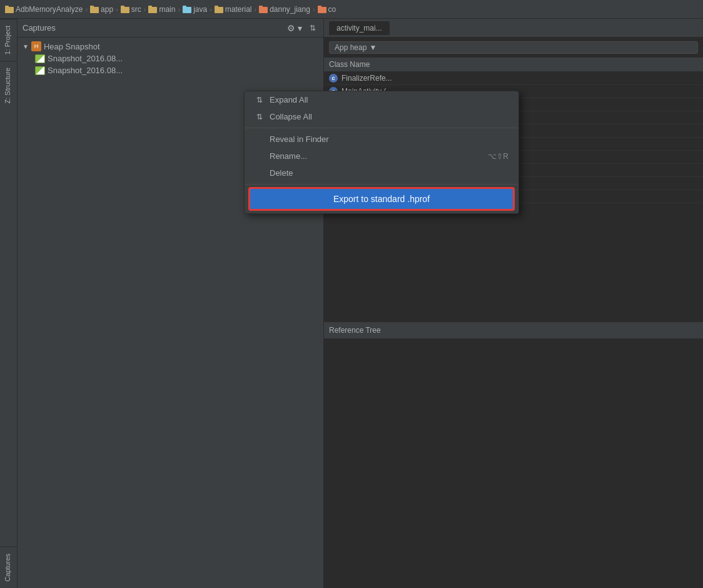  What do you see at coordinates (513, 48) in the screenshot?
I see `app-heap-dropdown: App heap ▼` at bounding box center [513, 48].